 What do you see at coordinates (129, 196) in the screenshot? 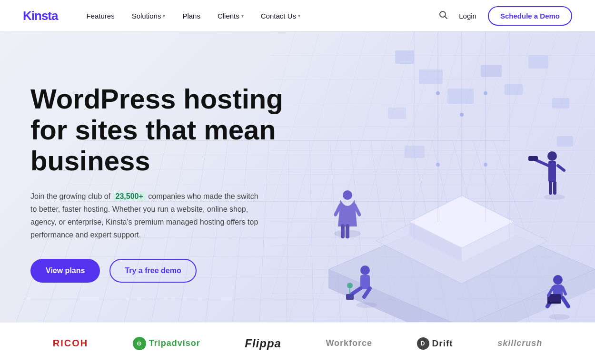
I see `highlight-number: 23,500+` at bounding box center [129, 196].